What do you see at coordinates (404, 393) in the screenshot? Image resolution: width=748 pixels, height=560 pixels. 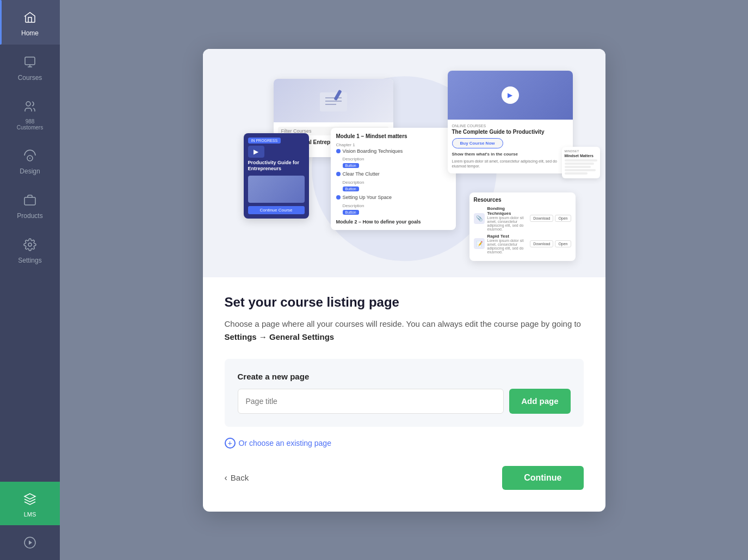 I see `create-page-box: Create a new page Add page` at bounding box center [404, 393].